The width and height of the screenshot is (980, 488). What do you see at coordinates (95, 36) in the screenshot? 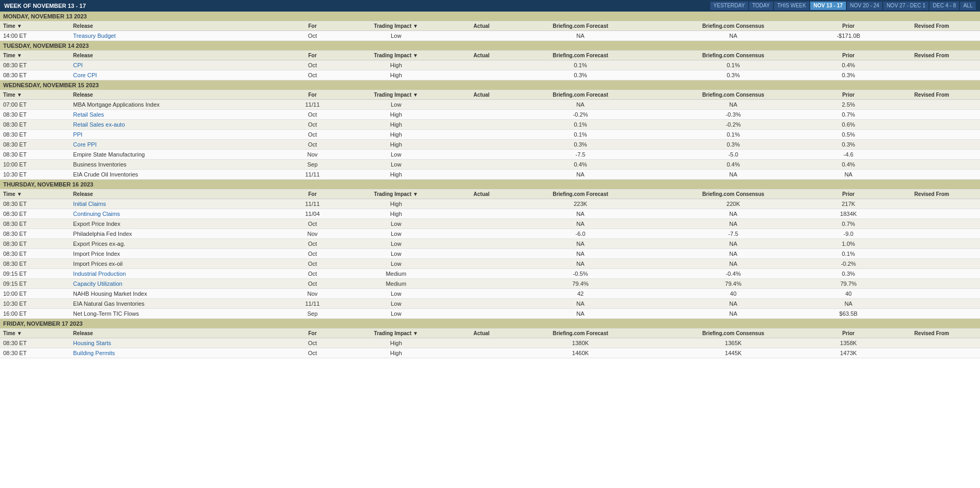
I see `release-link: Treasury Budget` at bounding box center [95, 36].